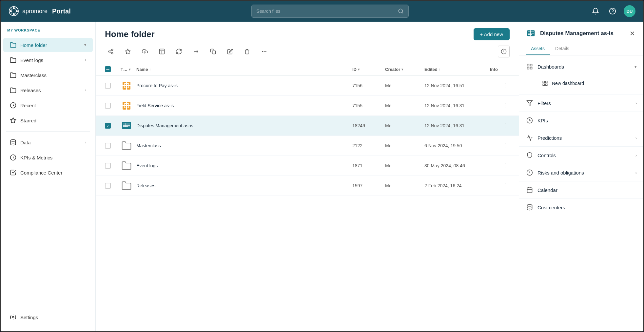  What do you see at coordinates (613, 11) in the screenshot?
I see `help-button` at bounding box center [613, 11].